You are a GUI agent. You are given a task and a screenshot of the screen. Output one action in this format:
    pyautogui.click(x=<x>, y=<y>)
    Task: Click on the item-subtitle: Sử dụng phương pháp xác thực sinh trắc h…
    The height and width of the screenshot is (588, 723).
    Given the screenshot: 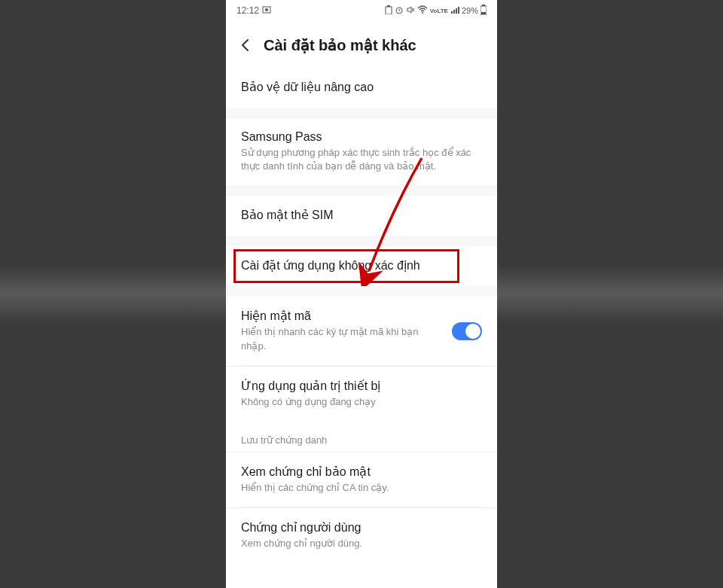 What is the action you would take?
    pyautogui.click(x=362, y=160)
    